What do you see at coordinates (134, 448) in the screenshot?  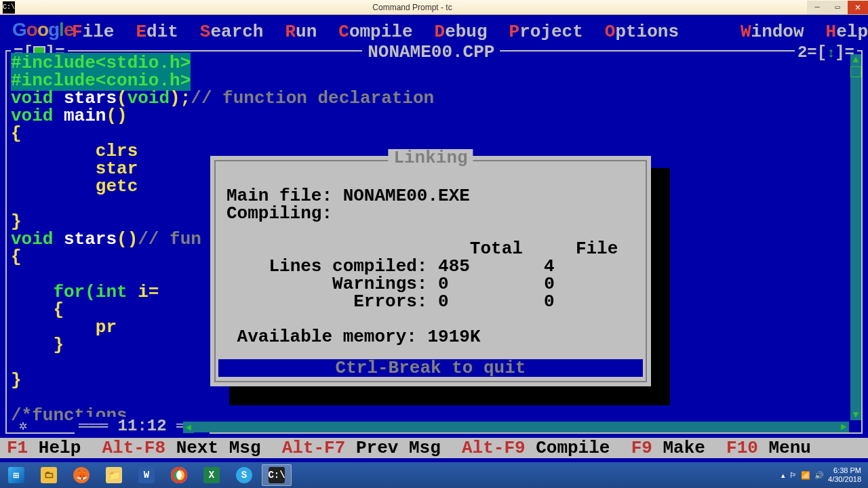 I see `status-key-altf8: Alt-F8` at bounding box center [134, 448].